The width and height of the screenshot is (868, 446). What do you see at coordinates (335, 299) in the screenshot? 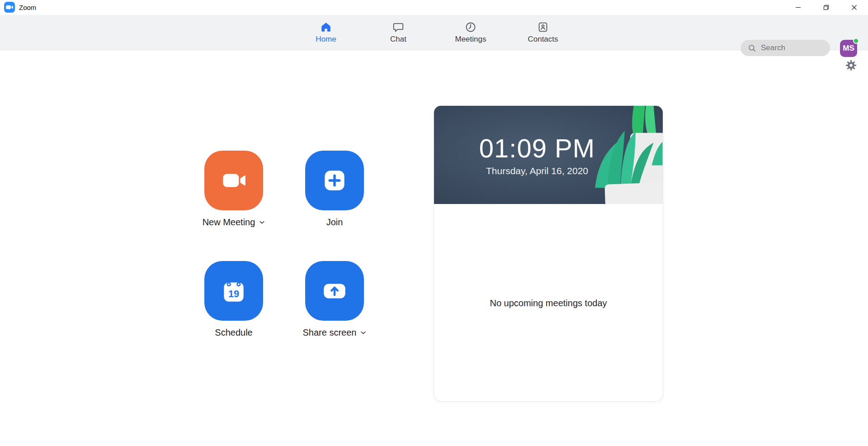
I see `share-screen-button: Share screen` at bounding box center [335, 299].